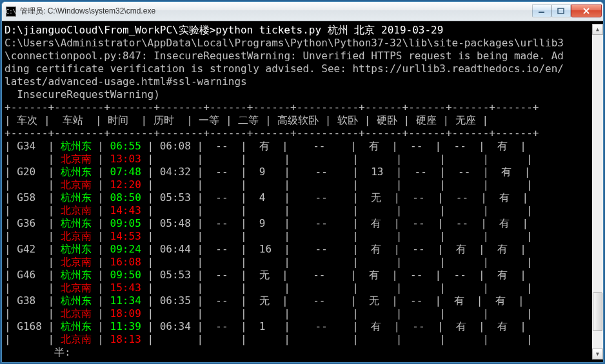  What do you see at coordinates (597, 30) in the screenshot?
I see `scroll-up-button: ▲` at bounding box center [597, 30].